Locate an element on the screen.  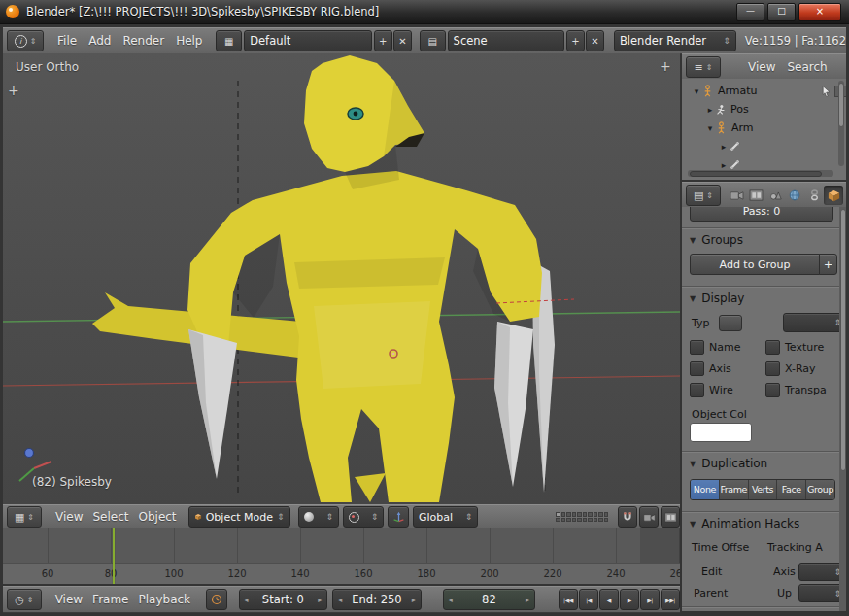
draw-type-dropdown: ⇕ is located at coordinates (814, 323).